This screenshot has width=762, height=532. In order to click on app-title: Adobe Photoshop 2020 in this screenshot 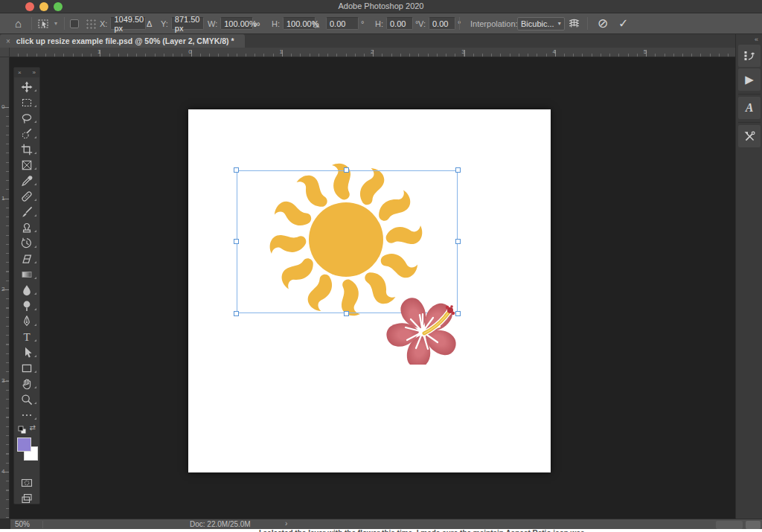, I will do `click(381, 6)`.